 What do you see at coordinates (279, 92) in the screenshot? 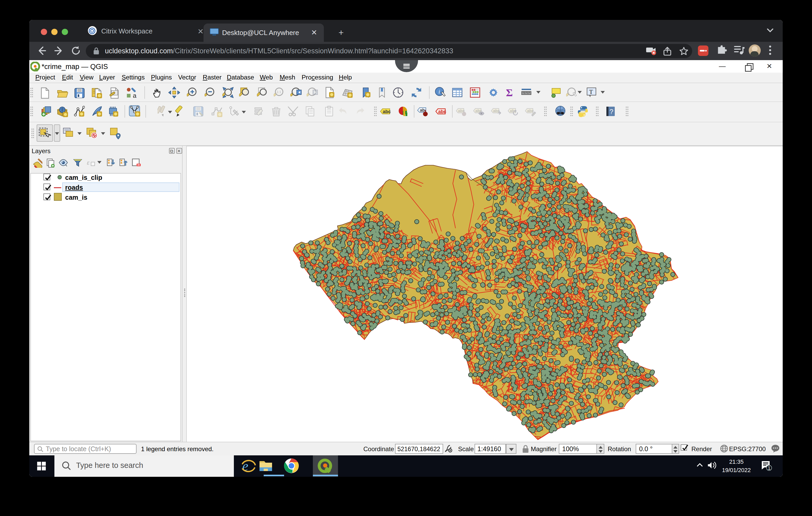
I see `svg-text: 1:1` at bounding box center [279, 92].